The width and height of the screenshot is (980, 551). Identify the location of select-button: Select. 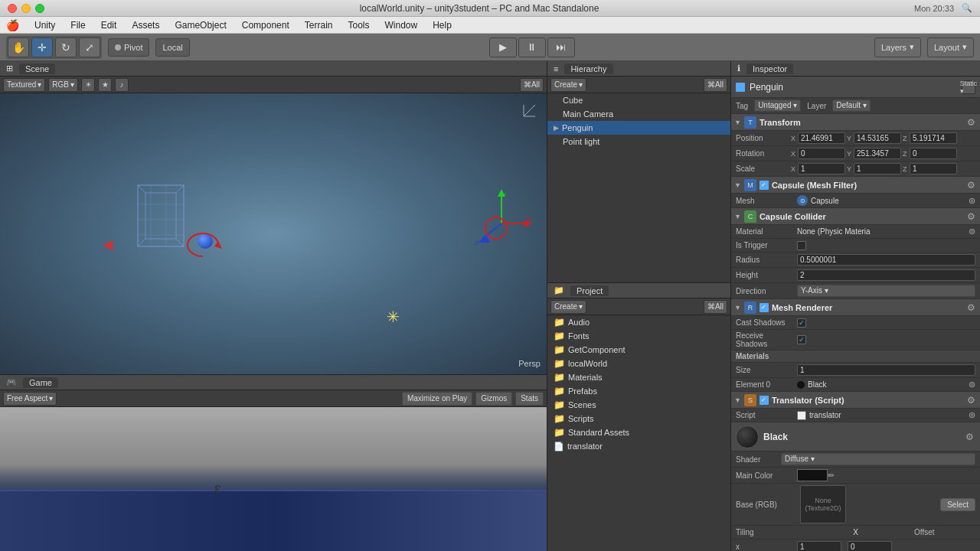
(958, 505).